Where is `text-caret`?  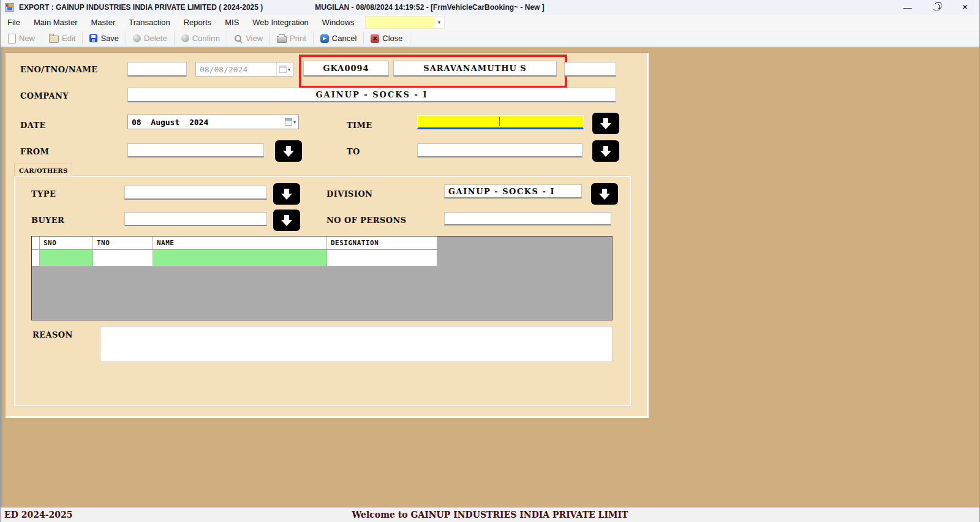 text-caret is located at coordinates (500, 121).